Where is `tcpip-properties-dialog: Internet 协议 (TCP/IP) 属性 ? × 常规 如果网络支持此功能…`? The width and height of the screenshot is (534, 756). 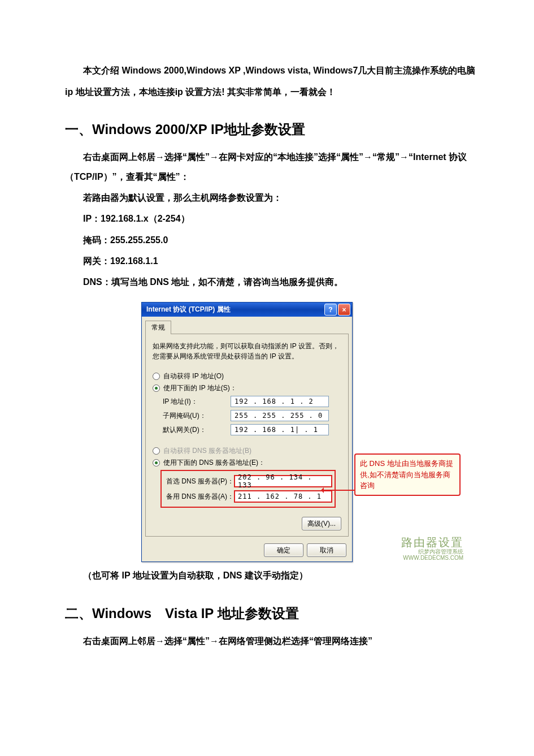 tcpip-properties-dialog: Internet 协议 (TCP/IP) 属性 ? × 常规 如果网络支持此功能… is located at coordinates (247, 432).